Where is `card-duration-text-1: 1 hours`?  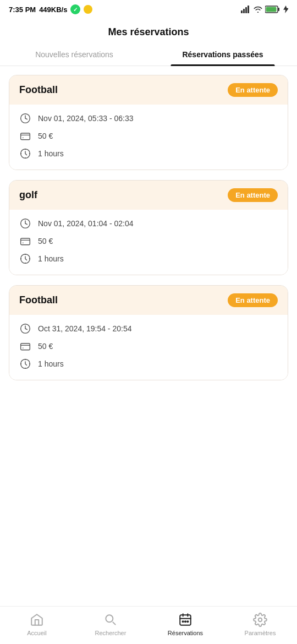 card-duration-text-1: 1 hours is located at coordinates (51, 154).